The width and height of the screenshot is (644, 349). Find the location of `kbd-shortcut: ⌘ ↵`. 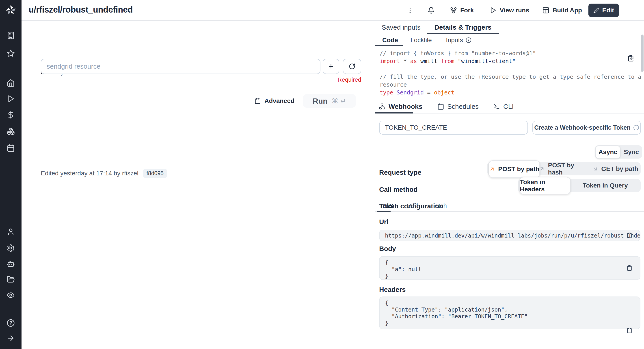

kbd-shortcut: ⌘ ↵ is located at coordinates (339, 101).